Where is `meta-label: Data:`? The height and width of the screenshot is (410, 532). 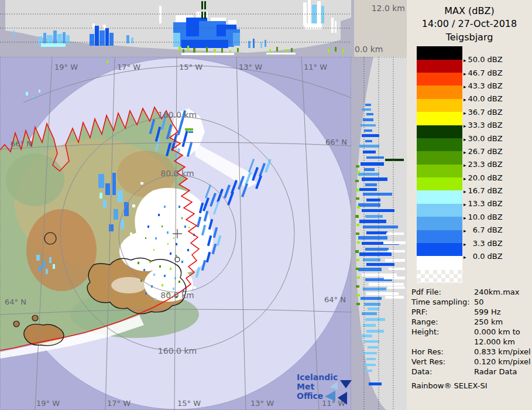 meta-label: Data: is located at coordinates (442, 371).